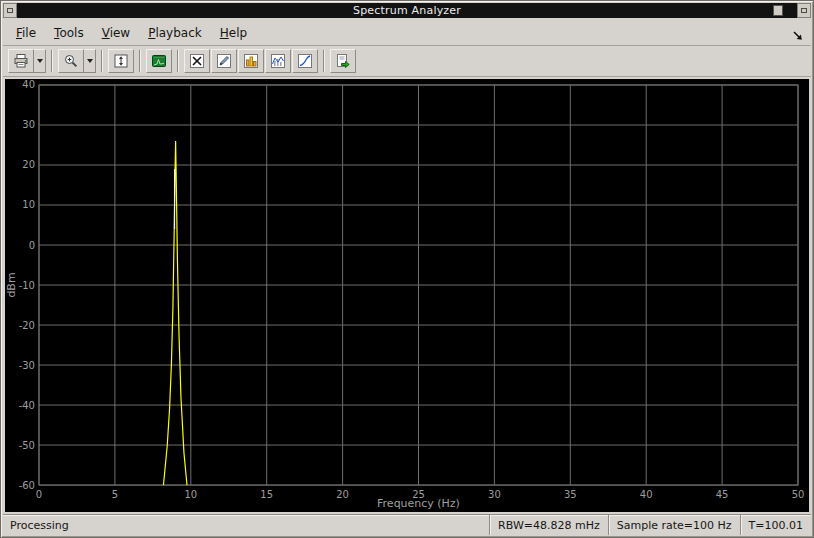 This screenshot has width=814, height=538. Describe the element at coordinates (798, 494) in the screenshot. I see `svg-text: 50` at that location.